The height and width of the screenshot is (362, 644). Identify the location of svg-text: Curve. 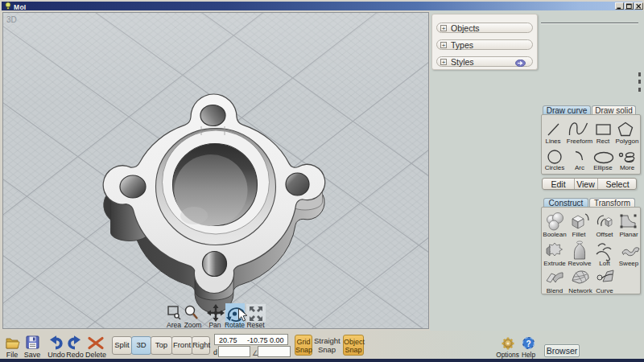
(605, 291).